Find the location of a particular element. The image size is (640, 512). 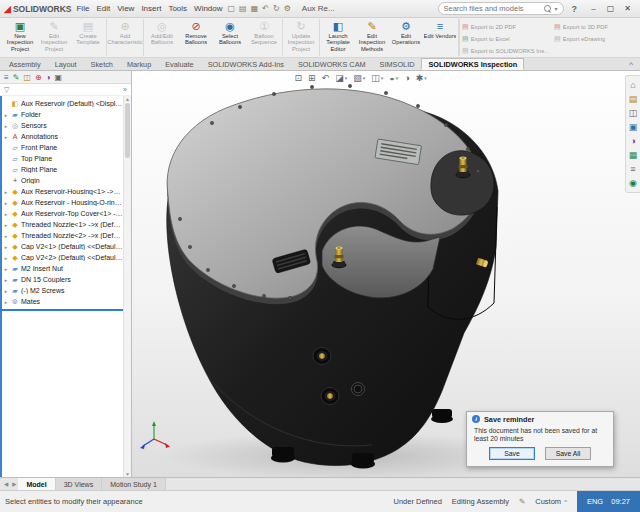

front-port-upper is located at coordinates (322, 356).